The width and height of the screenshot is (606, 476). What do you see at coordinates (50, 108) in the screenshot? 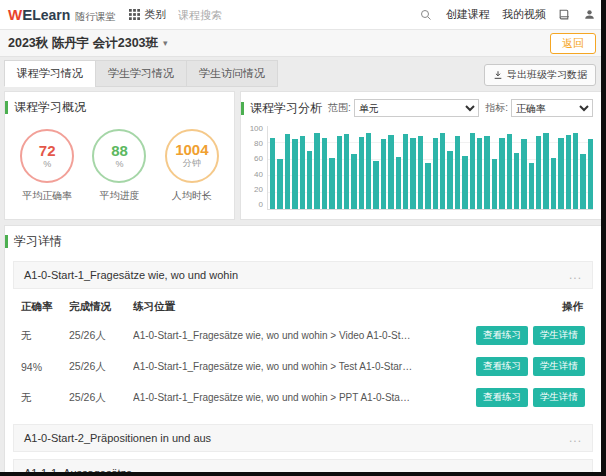
I see `overview-title: 课程学习概况` at bounding box center [50, 108].